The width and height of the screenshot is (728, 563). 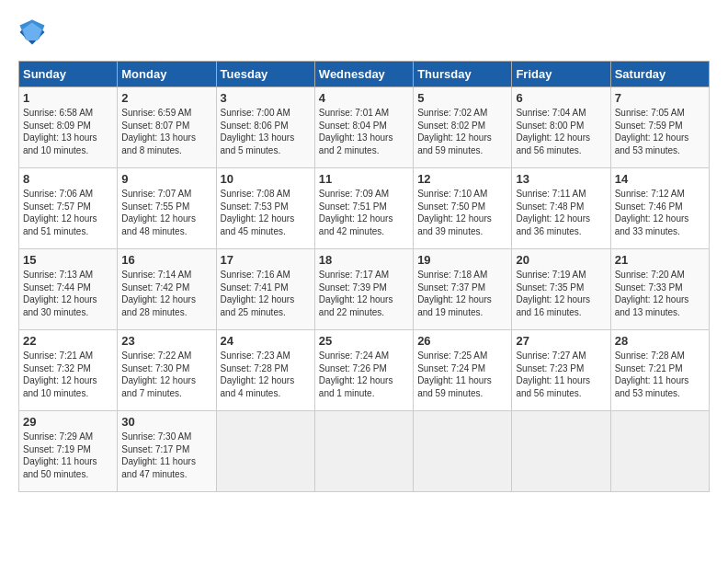 I want to click on page-header, so click(x=364, y=32).